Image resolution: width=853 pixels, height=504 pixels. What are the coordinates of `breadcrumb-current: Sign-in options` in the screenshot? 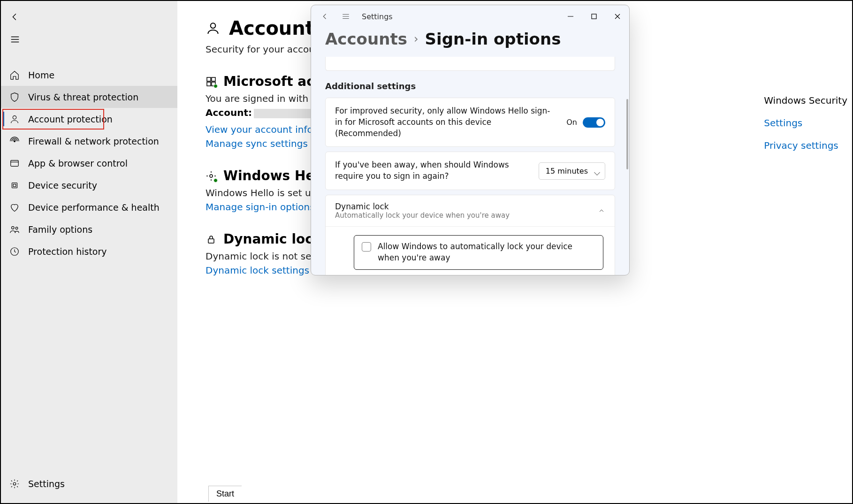 It's located at (493, 39).